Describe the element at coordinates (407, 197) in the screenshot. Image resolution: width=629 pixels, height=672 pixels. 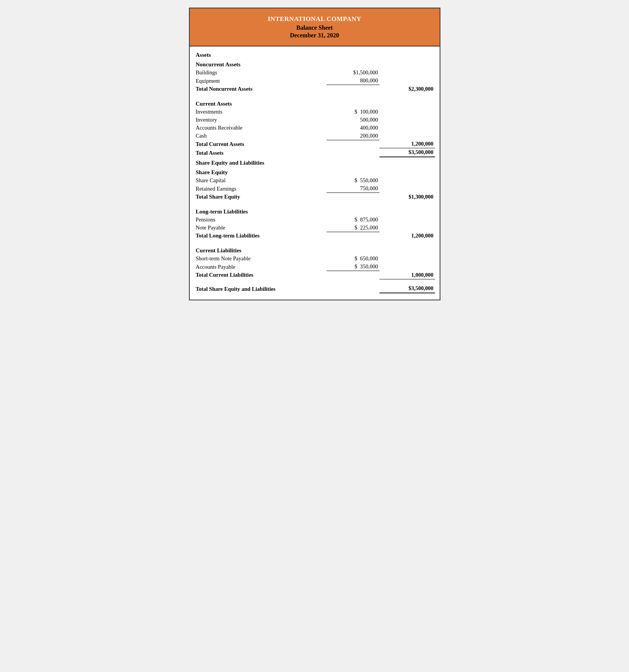
I see `total-share-equity-value: $1,300,000` at that location.